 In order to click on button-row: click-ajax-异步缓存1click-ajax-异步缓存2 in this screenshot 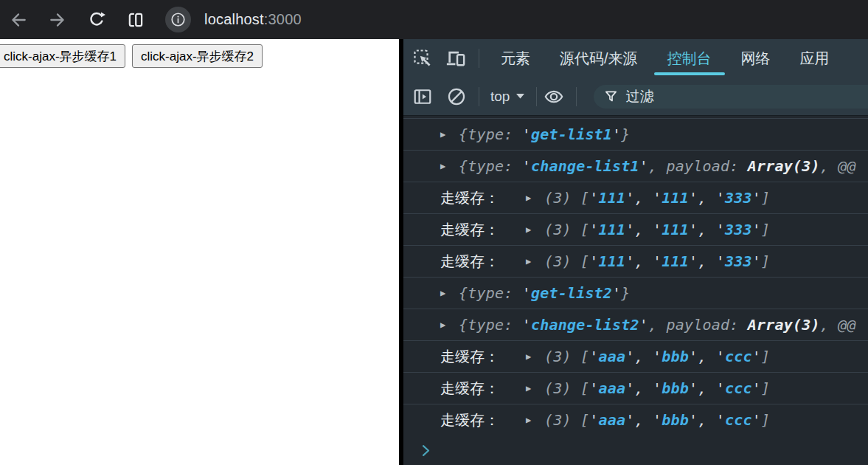, I will do `click(199, 56)`.